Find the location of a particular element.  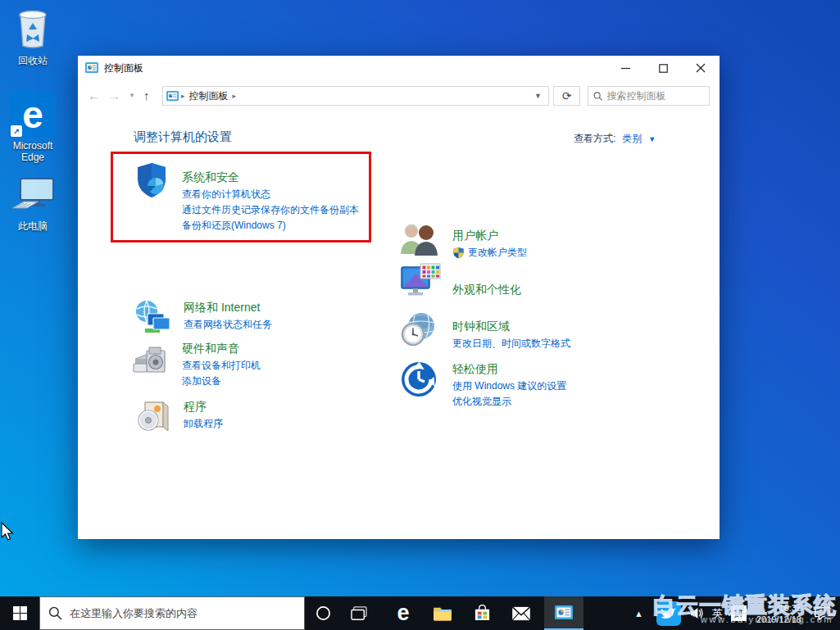

taskbar-search is located at coordinates (172, 613).